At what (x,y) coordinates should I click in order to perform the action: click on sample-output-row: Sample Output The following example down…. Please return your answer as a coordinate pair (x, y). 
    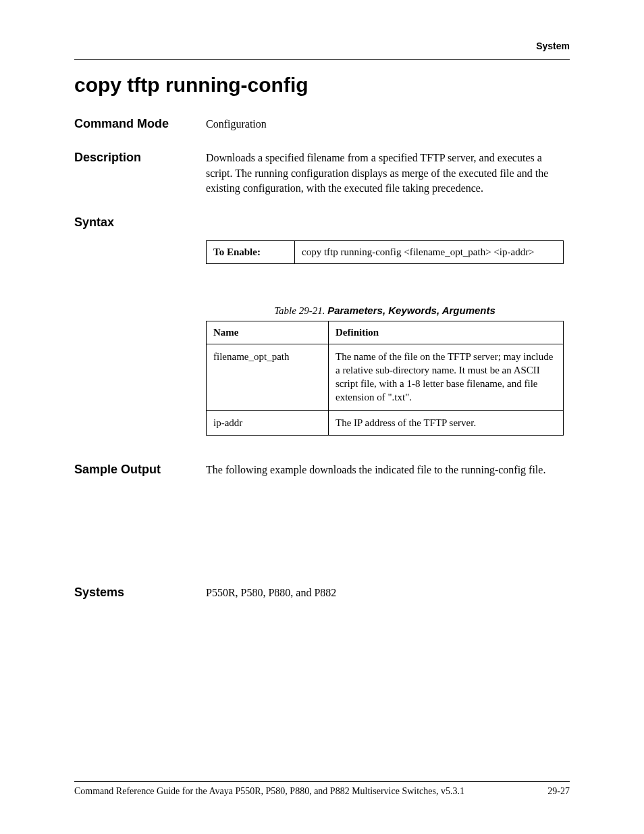
    Looking at the image, I should click on (322, 470).